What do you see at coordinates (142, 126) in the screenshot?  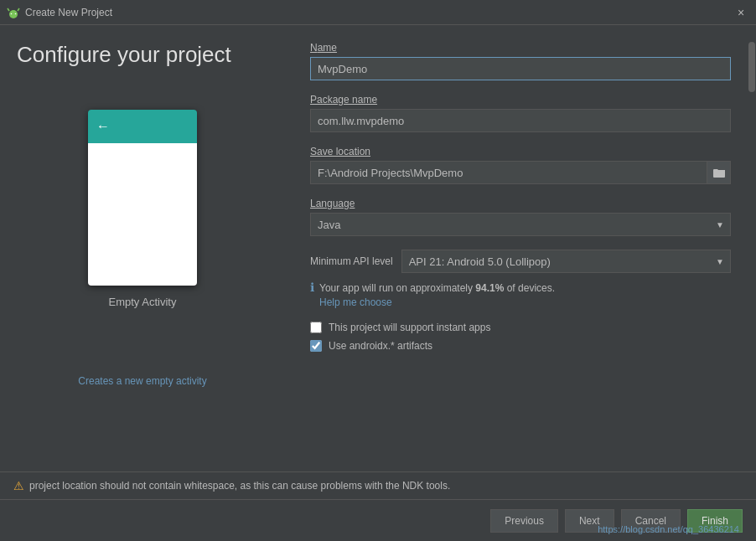 I see `phone-header: ←` at bounding box center [142, 126].